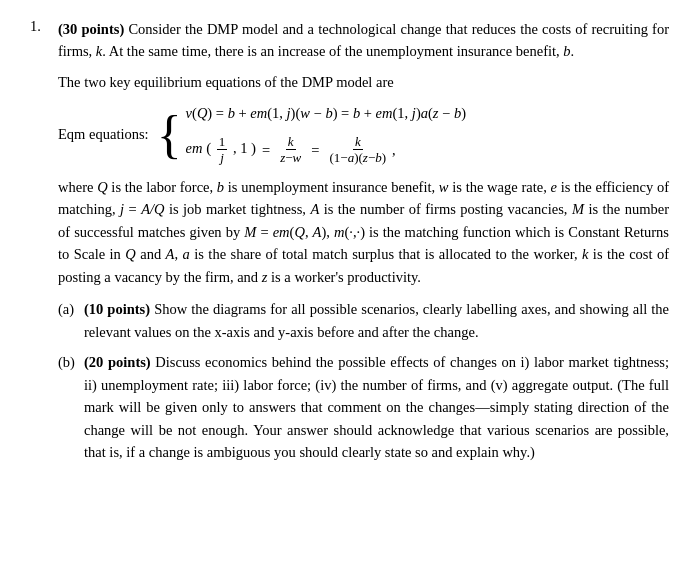 The width and height of the screenshot is (699, 565). I want to click on part-a-text: Show the diagrams for all possible scena…, so click(376, 320).